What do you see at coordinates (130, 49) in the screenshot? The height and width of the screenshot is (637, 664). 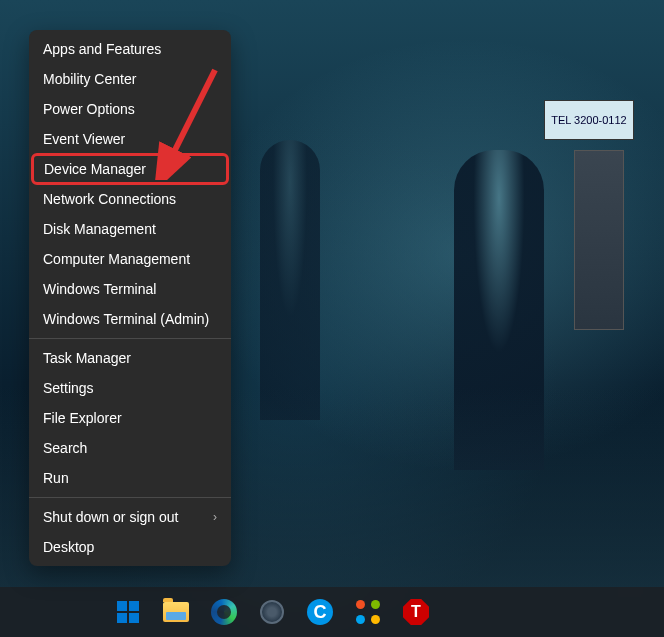 I see `menu-apps-and-features: Apps and Features` at bounding box center [130, 49].